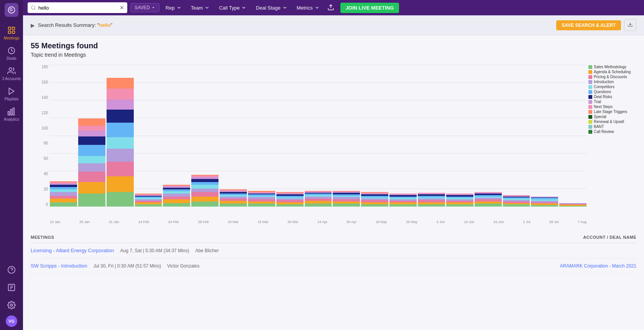  What do you see at coordinates (334, 25) in the screenshot?
I see `summary-bar: ▶ Search Results Summary: "hello" SAVE S…` at bounding box center [334, 25].